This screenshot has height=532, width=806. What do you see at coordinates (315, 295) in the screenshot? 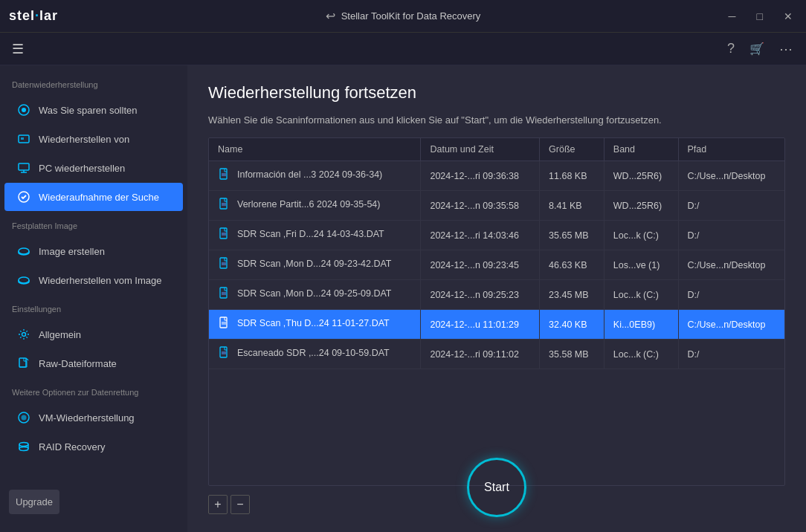
I see `cell-name: SDR Scan ,Mon D...24 09-25-09.DAT` at bounding box center [315, 295].